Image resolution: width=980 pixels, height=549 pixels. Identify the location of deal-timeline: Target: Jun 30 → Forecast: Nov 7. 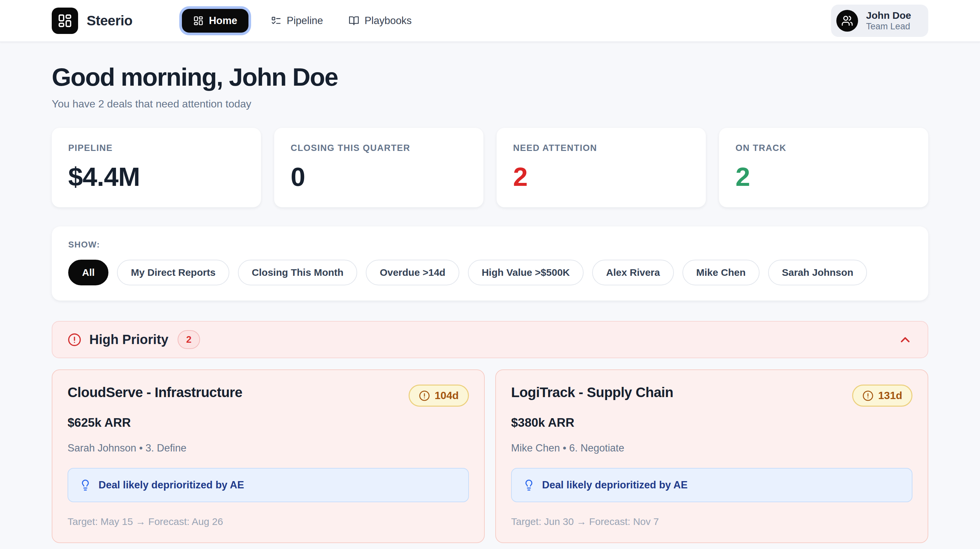
(711, 522).